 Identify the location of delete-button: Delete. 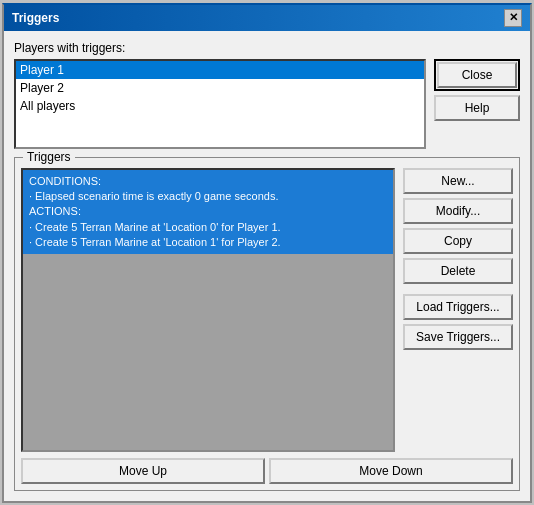
(458, 271).